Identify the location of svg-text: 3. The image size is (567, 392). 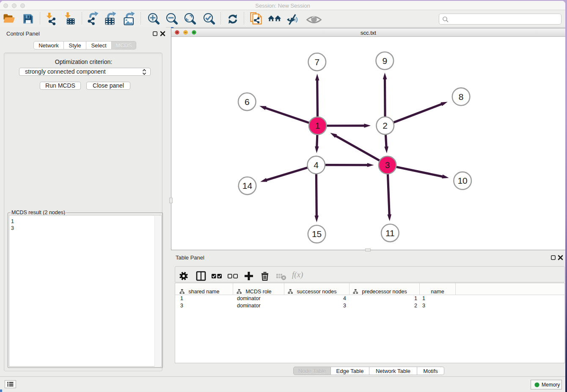
(388, 165).